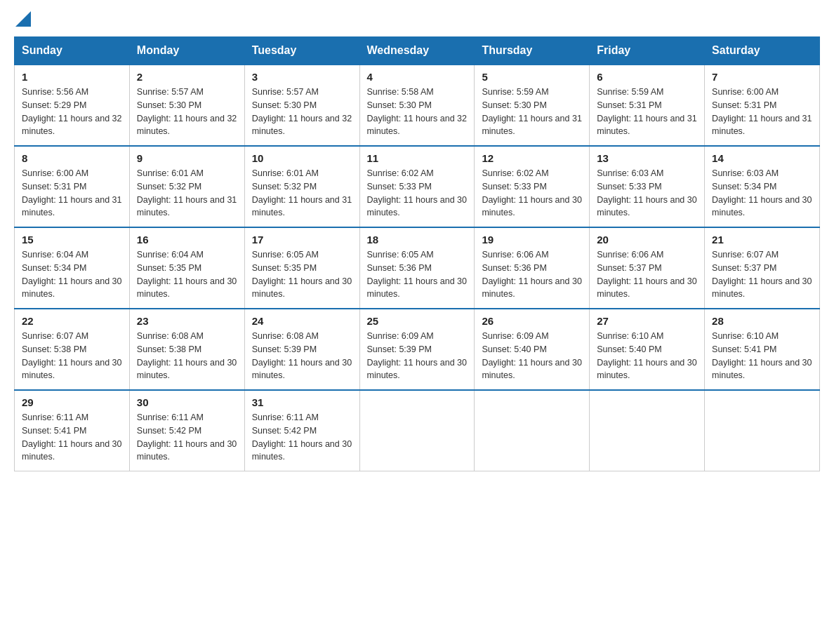 The width and height of the screenshot is (834, 644). Describe the element at coordinates (532, 275) in the screenshot. I see `day-info: Sunrise: 6:06 AMSunset: 5:36 PMDaylight:…` at that location.